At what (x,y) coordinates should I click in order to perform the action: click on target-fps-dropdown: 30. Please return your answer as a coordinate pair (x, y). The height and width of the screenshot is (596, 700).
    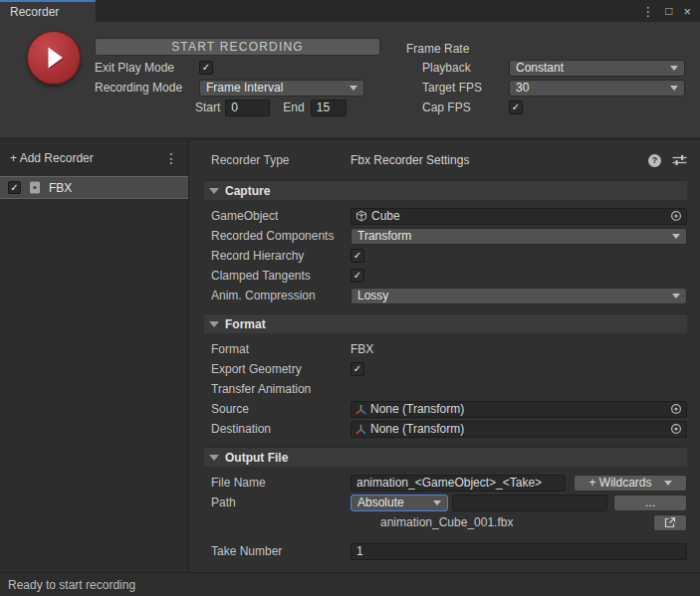
    Looking at the image, I should click on (597, 88).